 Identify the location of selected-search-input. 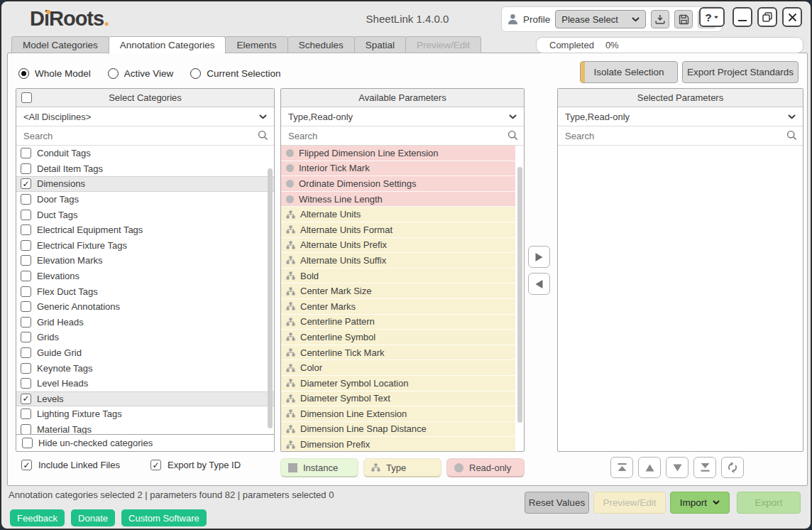
(680, 136).